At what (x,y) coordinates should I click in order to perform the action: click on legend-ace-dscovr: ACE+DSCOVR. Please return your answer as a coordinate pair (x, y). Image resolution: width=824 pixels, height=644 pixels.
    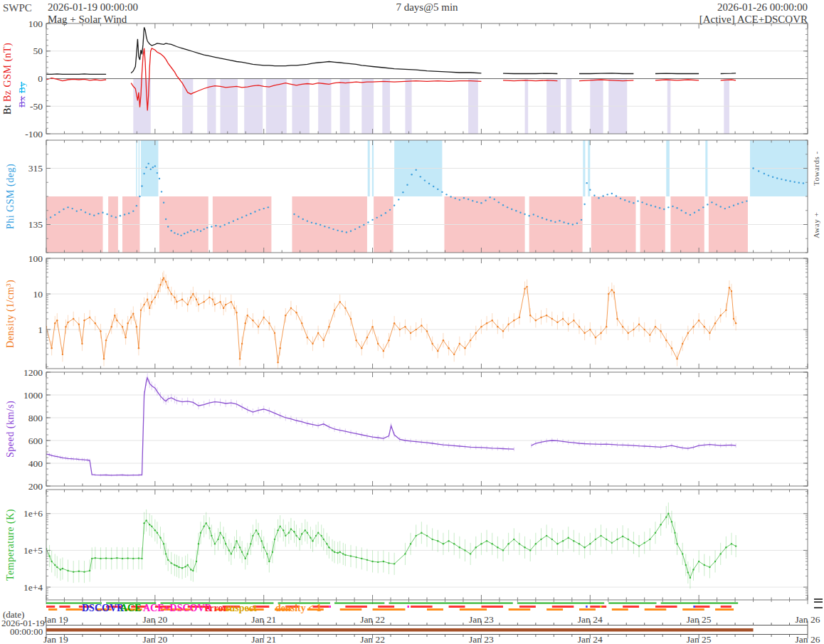
    Looking at the image, I should click on (178, 608).